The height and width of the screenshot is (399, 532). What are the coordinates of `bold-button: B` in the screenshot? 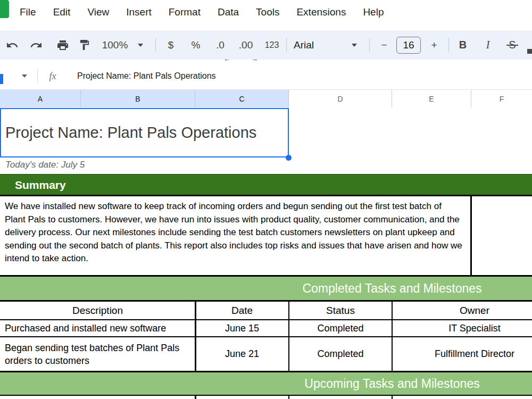 It's located at (463, 45).